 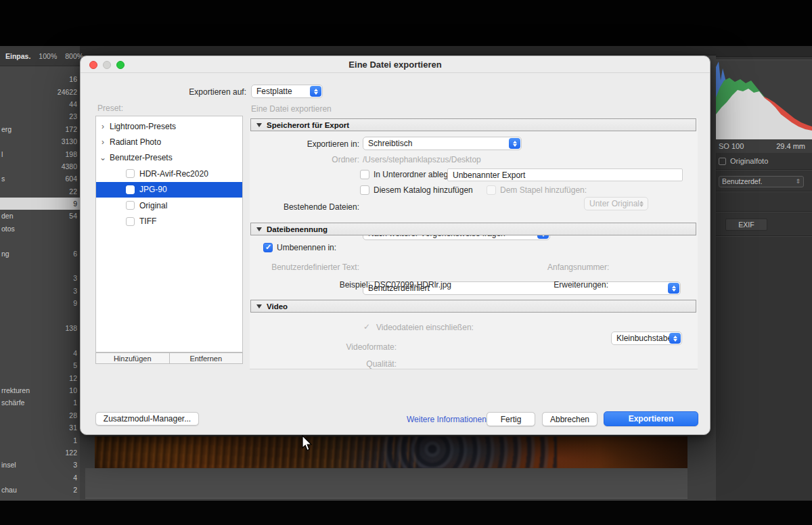 What do you see at coordinates (40, 328) in the screenshot?
I see `folder-row: 138` at bounding box center [40, 328].